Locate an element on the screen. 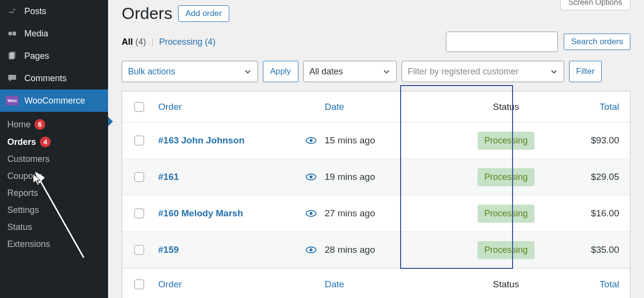 The width and height of the screenshot is (644, 298). filter-all: All is located at coordinates (128, 42).